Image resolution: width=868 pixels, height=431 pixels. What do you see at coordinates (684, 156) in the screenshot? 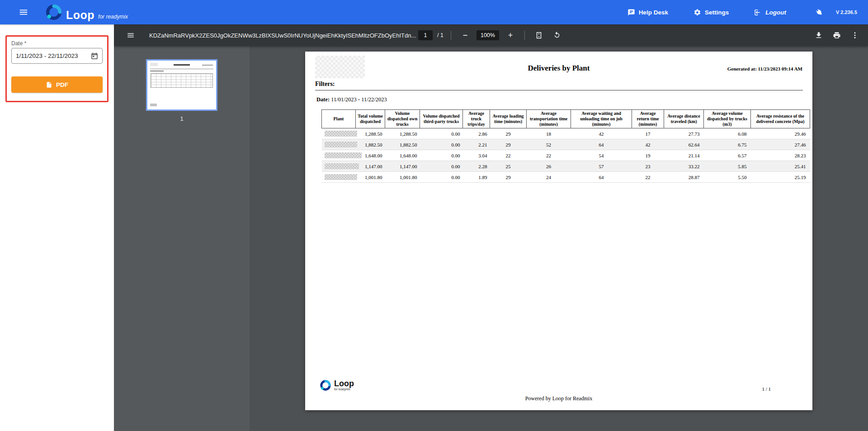
I see `table-cell: 21.14` at bounding box center [684, 156].